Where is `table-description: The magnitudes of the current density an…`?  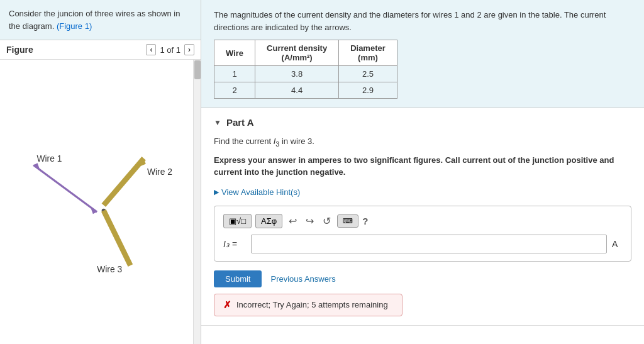
table-description: The magnitudes of the current density an… is located at coordinates (423, 21).